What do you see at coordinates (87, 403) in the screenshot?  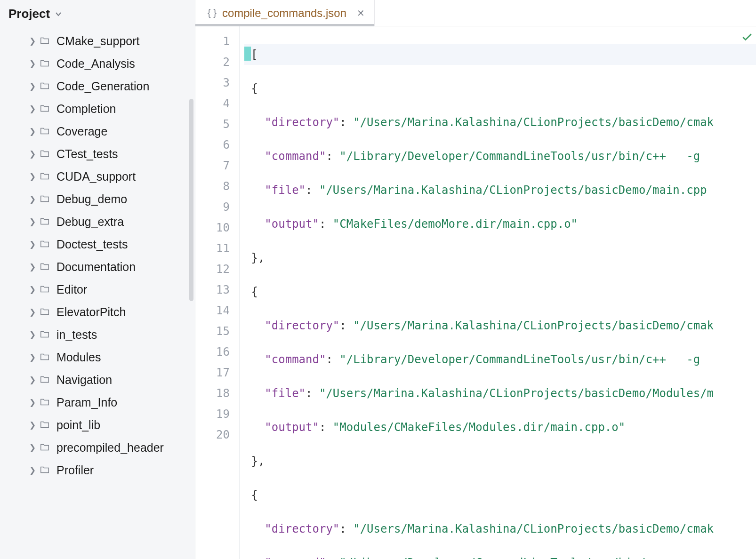 I see `tree-label: Param_Info` at bounding box center [87, 403].